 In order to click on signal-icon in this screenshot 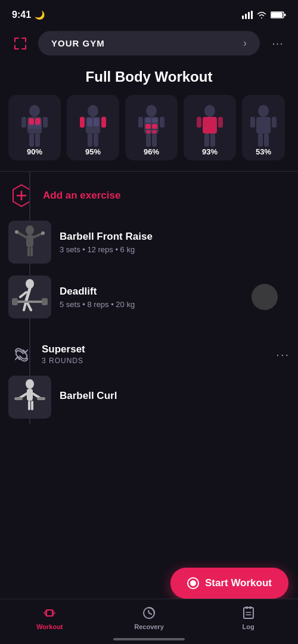, I will do `click(247, 15)`.